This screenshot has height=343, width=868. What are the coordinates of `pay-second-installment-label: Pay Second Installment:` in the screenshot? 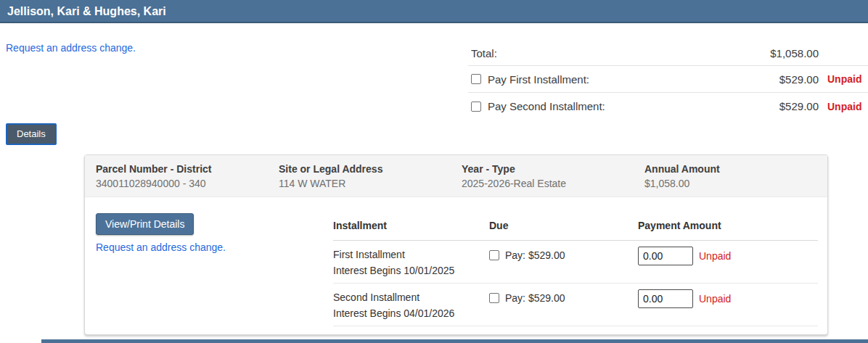 It's located at (546, 106).